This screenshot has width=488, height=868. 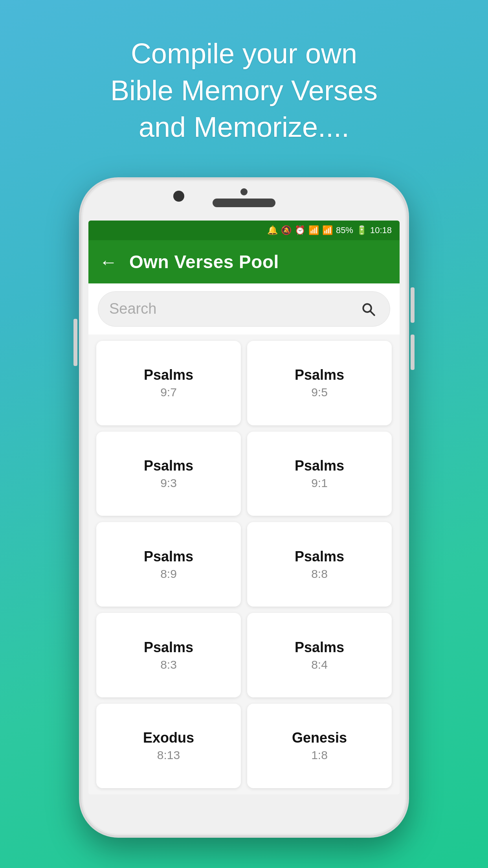 What do you see at coordinates (319, 392) in the screenshot?
I see `verse-ref: 9:5` at bounding box center [319, 392].